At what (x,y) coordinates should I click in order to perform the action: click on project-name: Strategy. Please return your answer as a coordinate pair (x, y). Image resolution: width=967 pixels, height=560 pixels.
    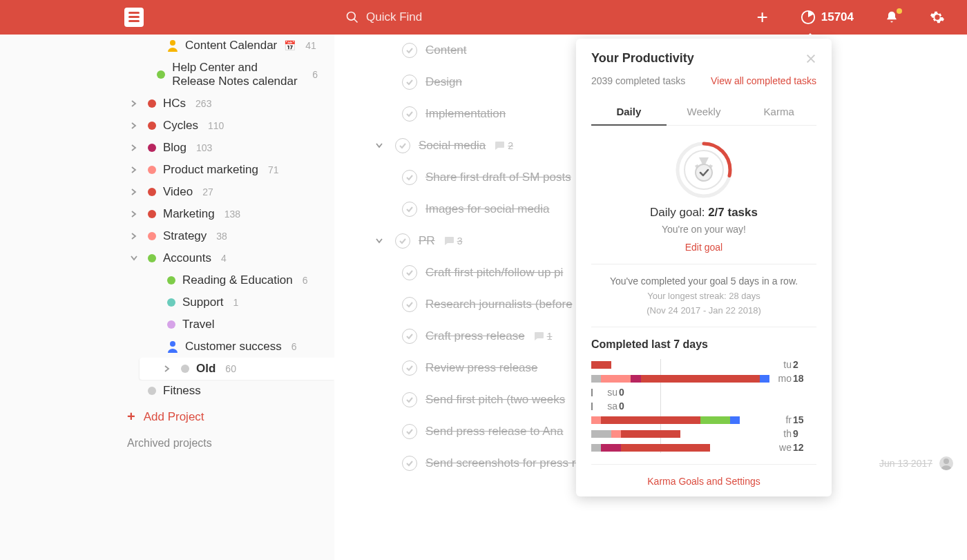
    Looking at the image, I should click on (185, 236).